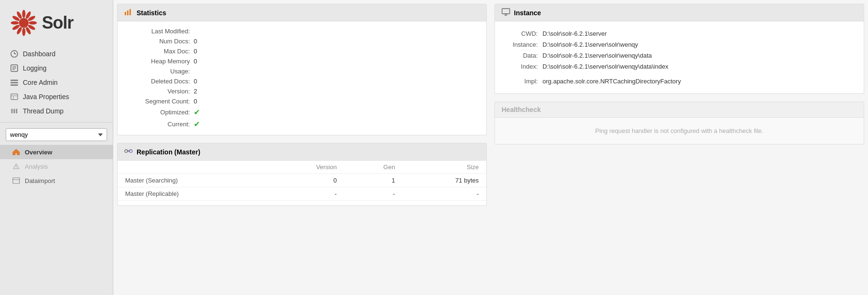 The width and height of the screenshot is (868, 295). What do you see at coordinates (680, 57) in the screenshot?
I see `instance-table: CWD: D:\solr\solr-6.2.1\server Instance:…` at bounding box center [680, 57].